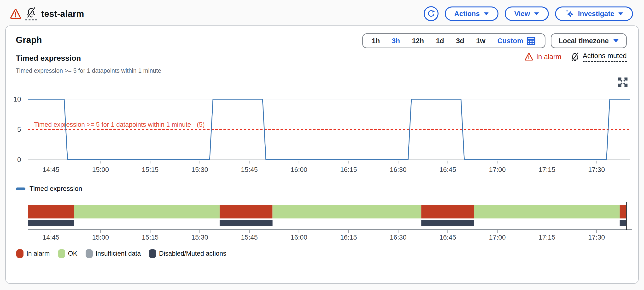 This screenshot has width=644, height=290. Describe the element at coordinates (454, 41) in the screenshot. I see `time-range-selector: 1h3h12h1d3d1wCustom` at that location.